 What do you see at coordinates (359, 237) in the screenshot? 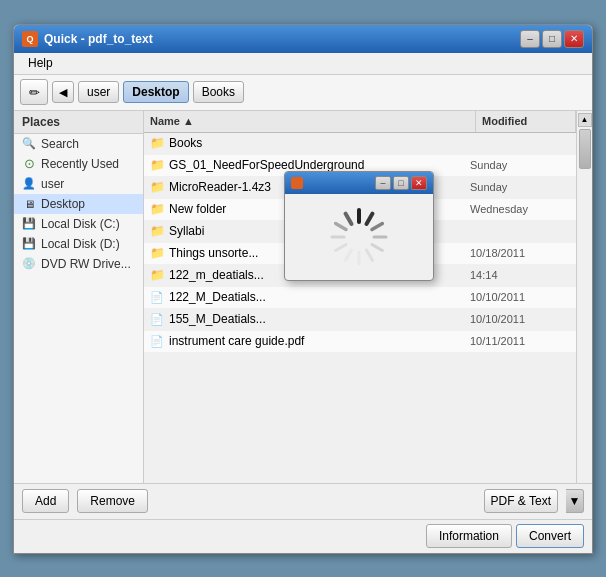
I see `dialog-content` at bounding box center [359, 237].